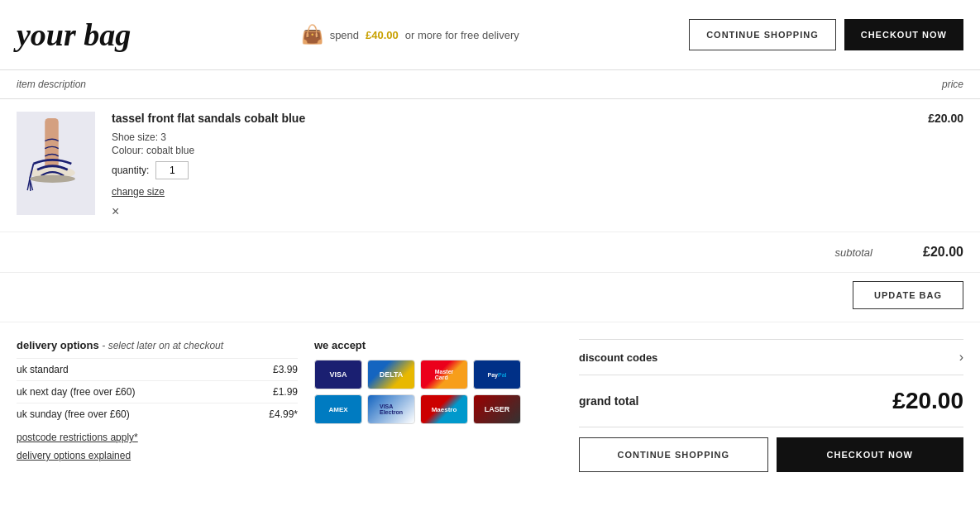  What do you see at coordinates (270, 370) in the screenshot?
I see `delivery-option-price: £3.99` at bounding box center [270, 370].